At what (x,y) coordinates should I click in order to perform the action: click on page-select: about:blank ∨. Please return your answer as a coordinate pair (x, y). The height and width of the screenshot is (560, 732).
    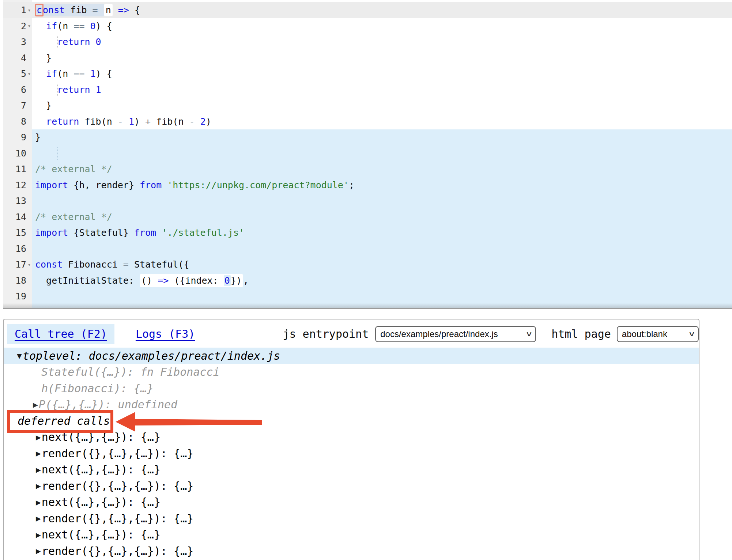
    Looking at the image, I should click on (658, 334).